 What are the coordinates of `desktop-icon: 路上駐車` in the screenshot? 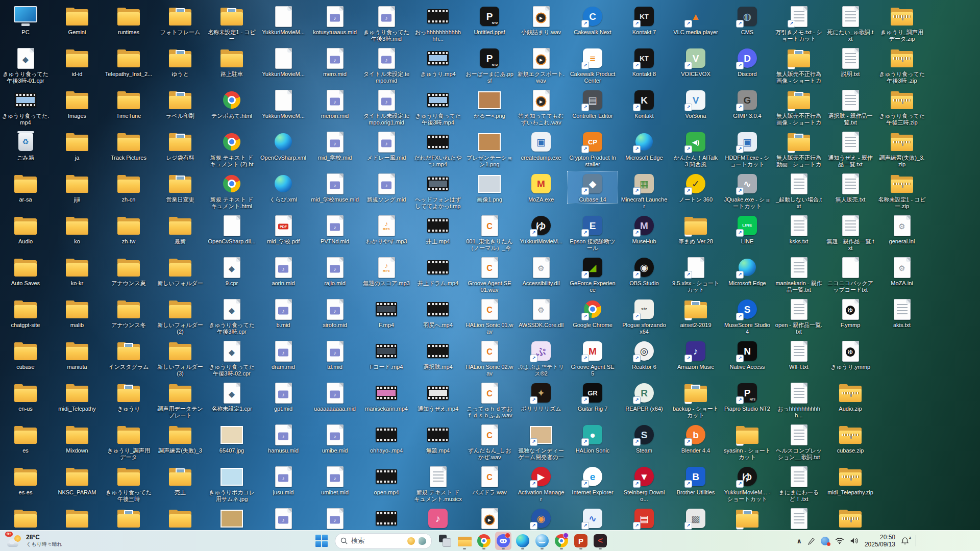 It's located at (232, 62).